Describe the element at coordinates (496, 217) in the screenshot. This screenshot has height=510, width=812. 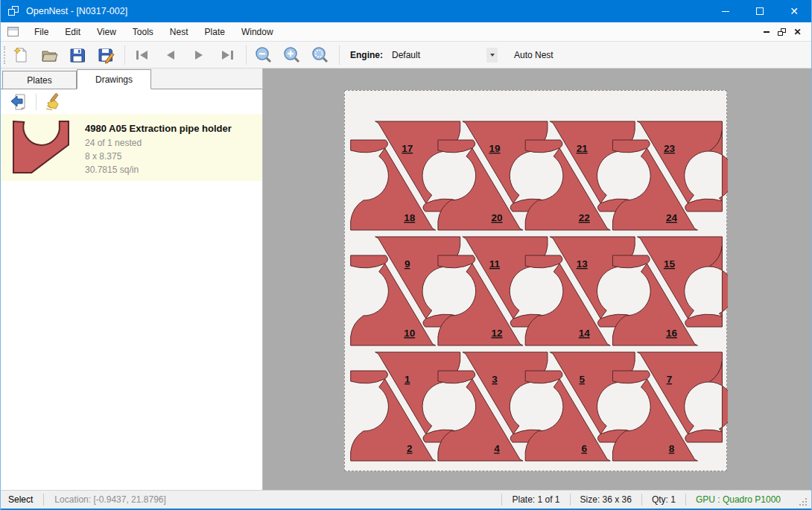
I see `part-number-label: 20` at that location.